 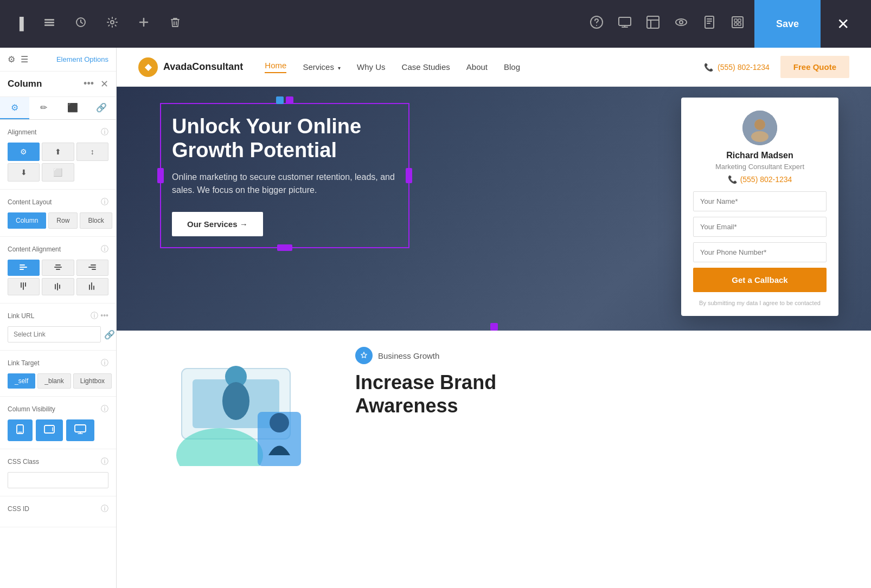 What do you see at coordinates (760, 227) in the screenshot?
I see `form-email-input` at bounding box center [760, 227].